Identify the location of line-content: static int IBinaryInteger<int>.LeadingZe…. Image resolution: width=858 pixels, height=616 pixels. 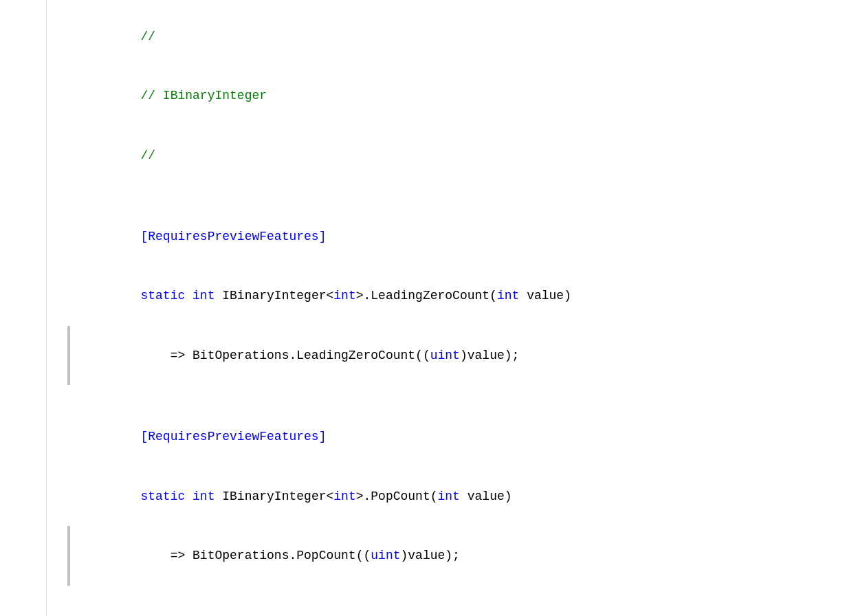
(470, 296).